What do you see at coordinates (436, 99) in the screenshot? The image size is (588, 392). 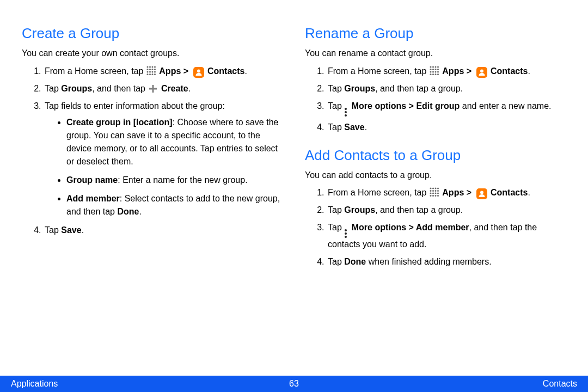 I see `steps-rename: From a Home screen, tap Apps > Contacts.…` at bounding box center [436, 99].